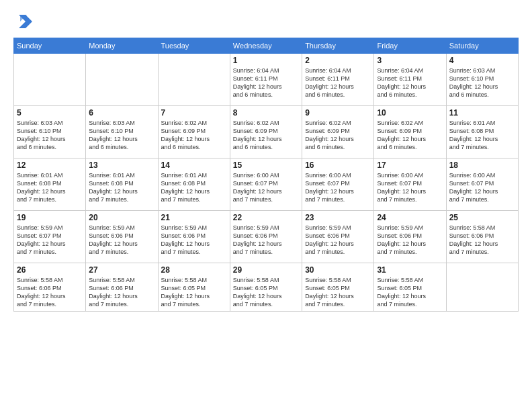 Image resolution: width=532 pixels, height=411 pixels. I want to click on day-number: 4, so click(482, 60).